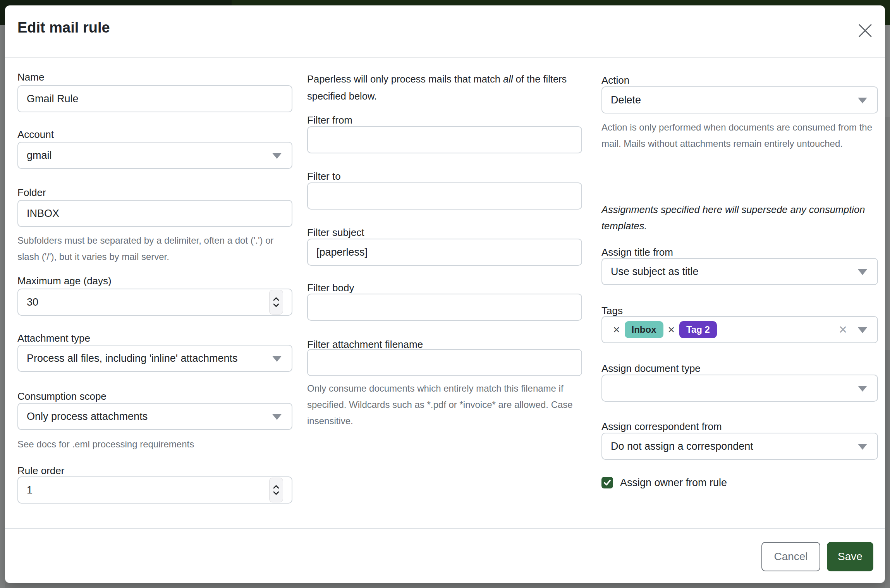 The width and height of the screenshot is (890, 588). What do you see at coordinates (865, 31) in the screenshot?
I see `close-icon` at bounding box center [865, 31].